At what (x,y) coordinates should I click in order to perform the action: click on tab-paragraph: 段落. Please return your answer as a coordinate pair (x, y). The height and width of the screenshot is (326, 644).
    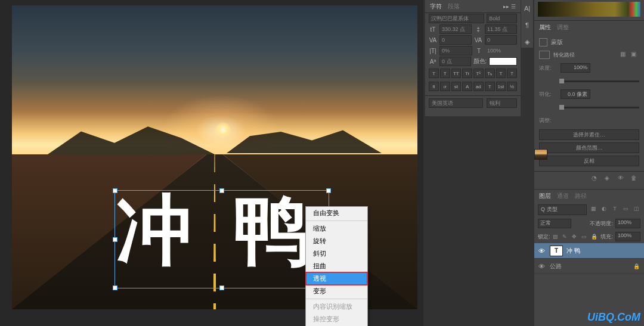
    Looking at the image, I should click on (454, 7).